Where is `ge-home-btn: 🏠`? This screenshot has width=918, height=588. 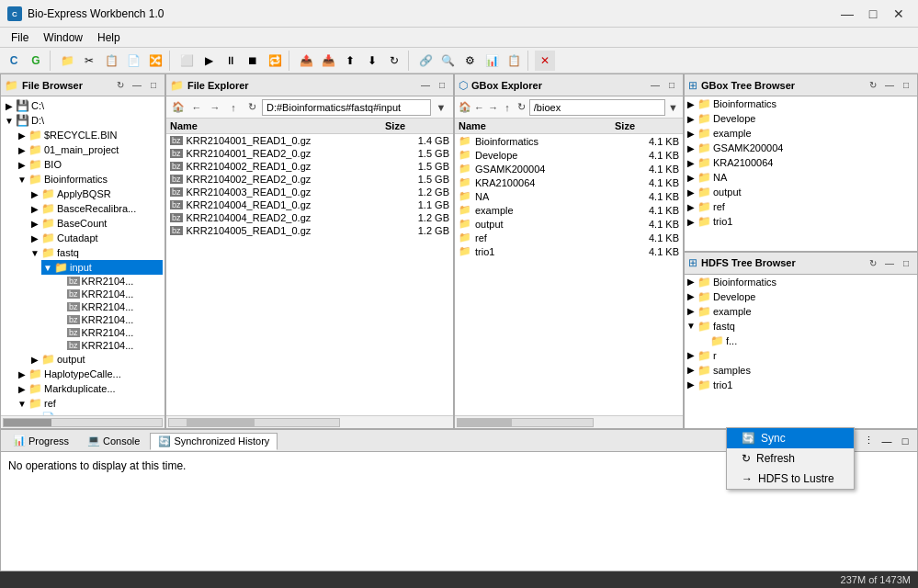 ge-home-btn: 🏠 is located at coordinates (465, 107).